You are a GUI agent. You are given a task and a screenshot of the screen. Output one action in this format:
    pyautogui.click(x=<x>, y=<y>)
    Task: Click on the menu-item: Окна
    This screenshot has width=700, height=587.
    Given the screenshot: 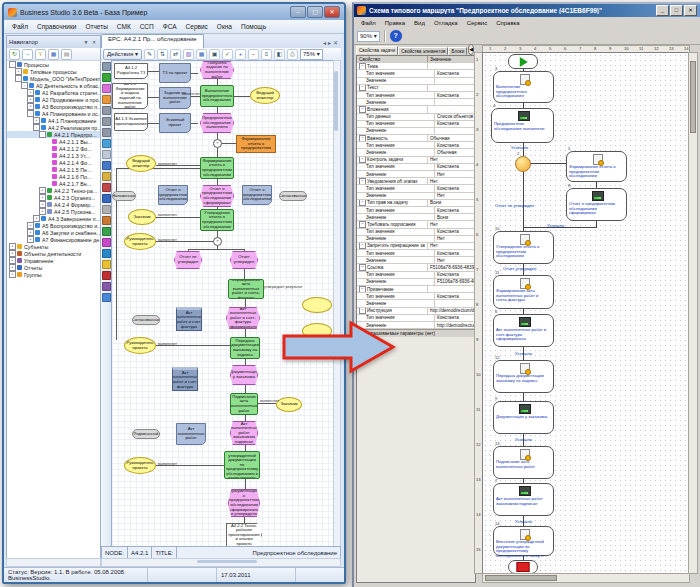 What is the action you would take?
    pyautogui.click(x=224, y=26)
    